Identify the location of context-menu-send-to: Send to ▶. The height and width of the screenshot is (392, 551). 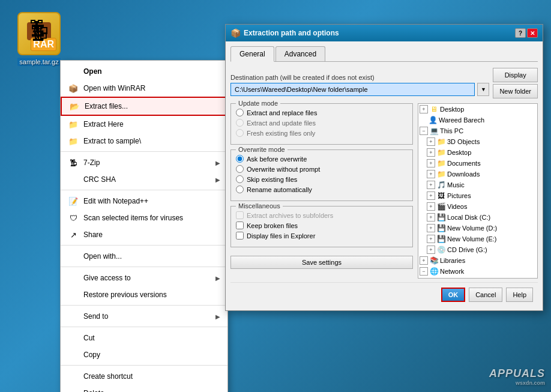
(144, 318).